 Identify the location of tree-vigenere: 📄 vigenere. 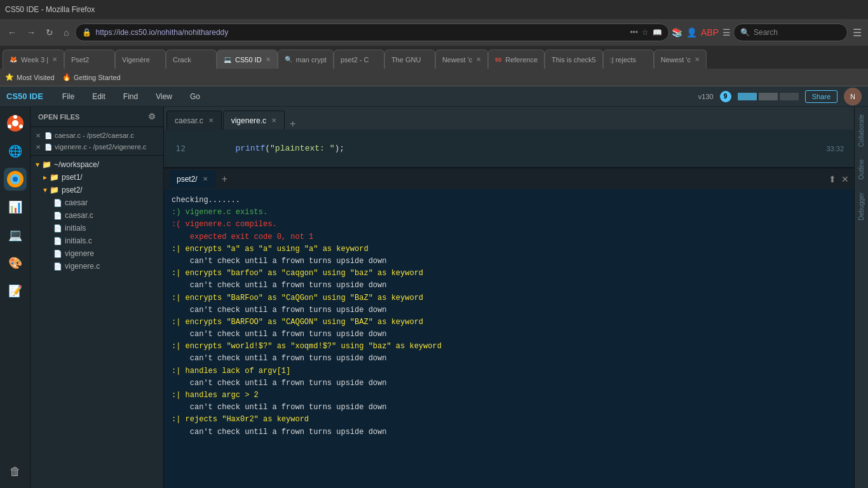
(97, 254).